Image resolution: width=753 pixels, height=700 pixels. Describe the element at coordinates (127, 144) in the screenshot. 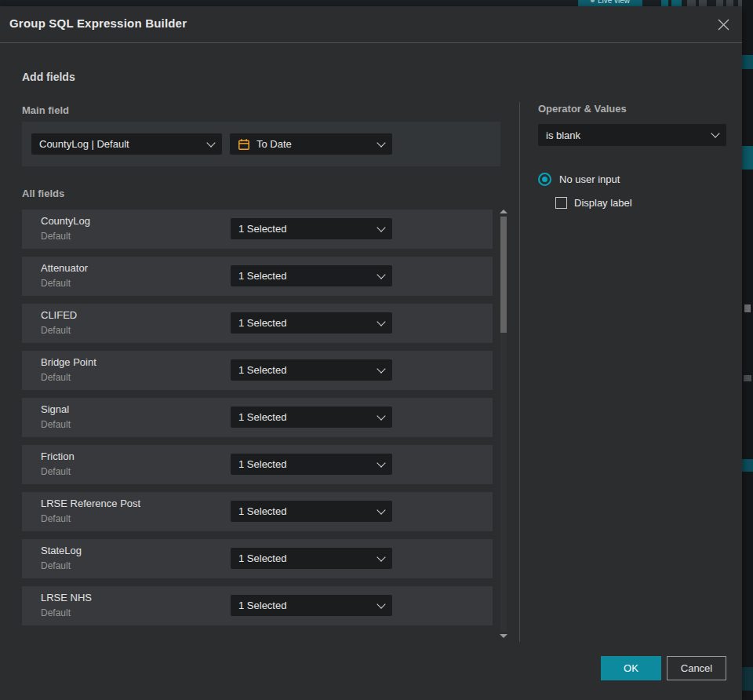

I see `main-field-dropdown: CountyLog | Default` at that location.